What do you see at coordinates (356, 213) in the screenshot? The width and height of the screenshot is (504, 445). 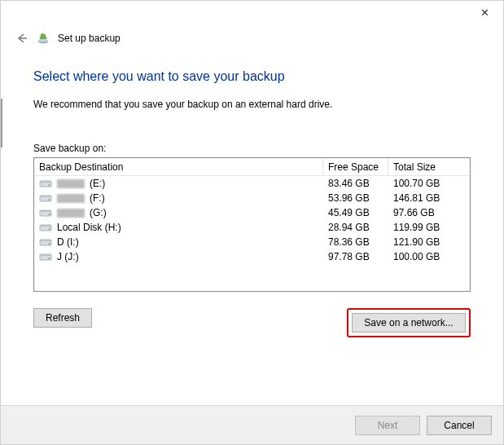 I see `drive-free-space: 45.49 GB` at bounding box center [356, 213].